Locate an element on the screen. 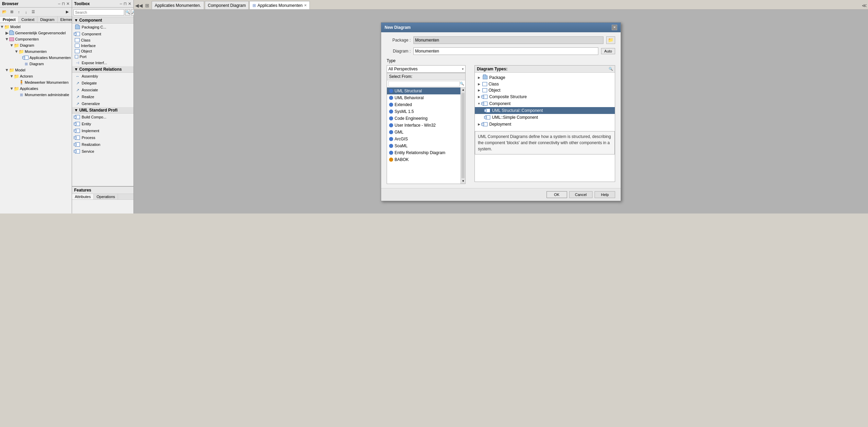 This screenshot has height=427, width=868. open-folder-btn: 📂 is located at coordinates (4, 12).